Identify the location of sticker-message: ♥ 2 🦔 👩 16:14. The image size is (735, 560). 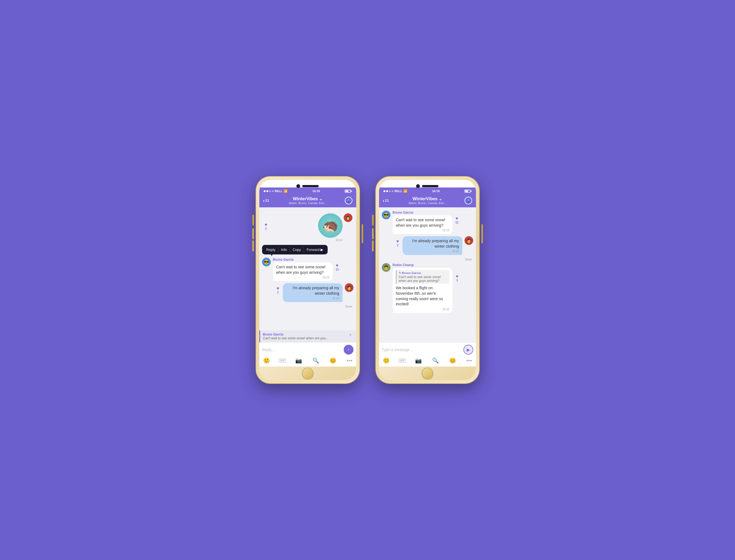
(308, 226).